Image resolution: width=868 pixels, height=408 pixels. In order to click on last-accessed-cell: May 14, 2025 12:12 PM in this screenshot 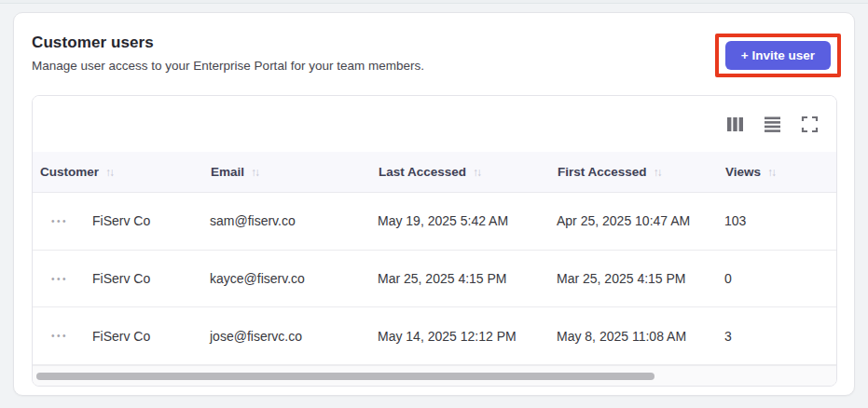, I will do `click(467, 336)`.